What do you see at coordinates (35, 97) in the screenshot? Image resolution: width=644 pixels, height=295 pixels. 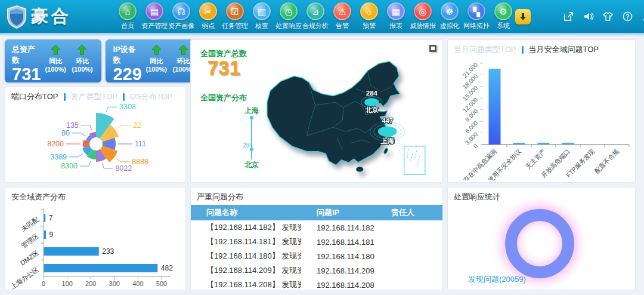 I see `tab-port-top: 端口分布TOP` at bounding box center [35, 97].